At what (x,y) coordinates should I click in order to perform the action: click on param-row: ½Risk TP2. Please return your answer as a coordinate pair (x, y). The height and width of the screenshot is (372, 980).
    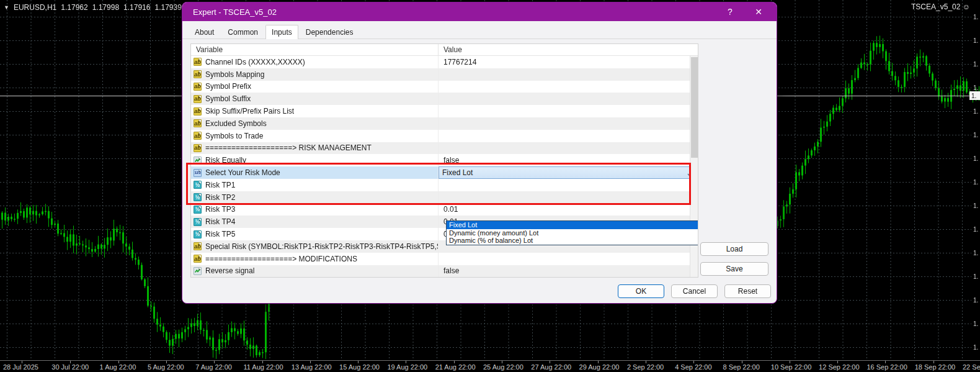
    Looking at the image, I should click on (444, 197).